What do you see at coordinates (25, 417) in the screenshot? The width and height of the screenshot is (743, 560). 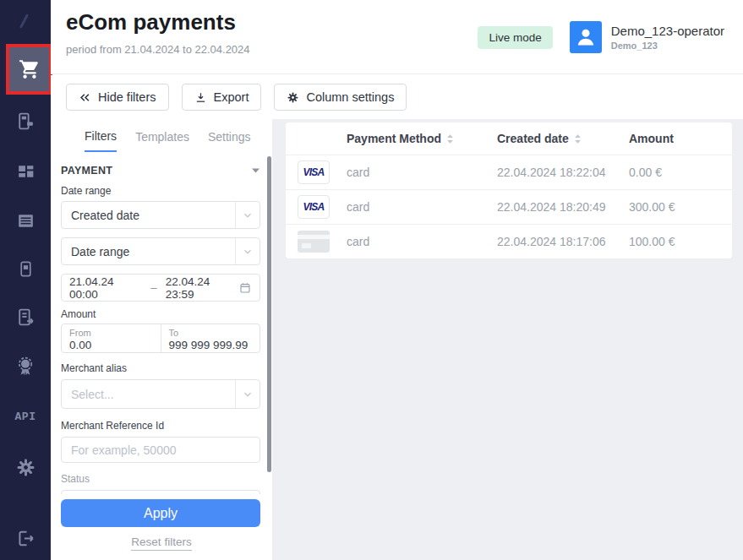 I see `api-icon: API` at bounding box center [25, 417].